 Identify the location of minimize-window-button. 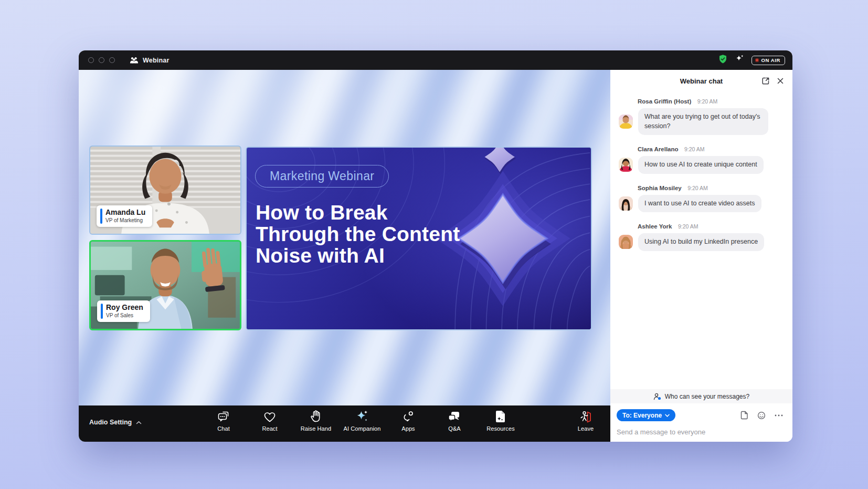
(102, 60).